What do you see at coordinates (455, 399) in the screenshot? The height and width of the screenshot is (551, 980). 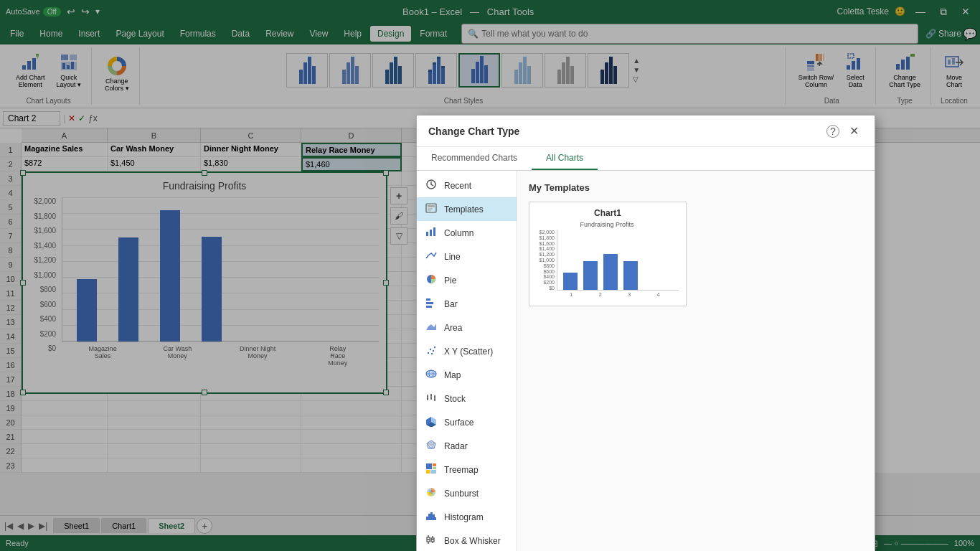 I see `chart-type-stock-label: Stock` at bounding box center [455, 399].